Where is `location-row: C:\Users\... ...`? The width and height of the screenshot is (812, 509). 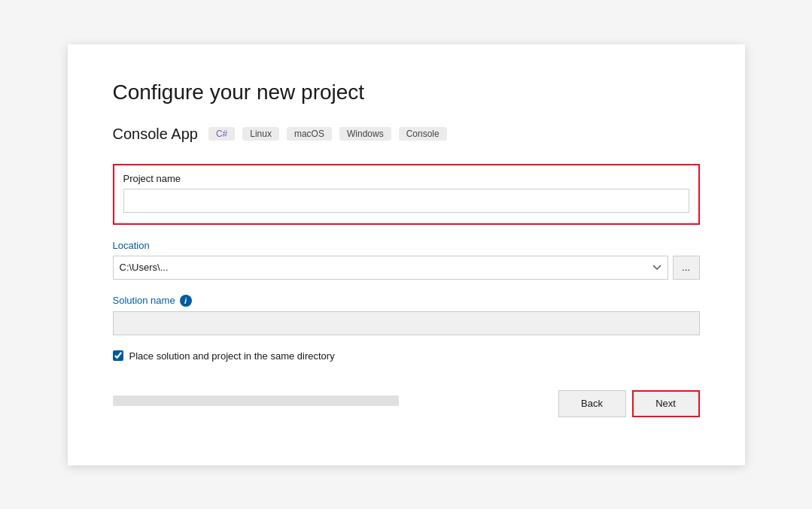 location-row: C:\Users\... ... is located at coordinates (406, 268).